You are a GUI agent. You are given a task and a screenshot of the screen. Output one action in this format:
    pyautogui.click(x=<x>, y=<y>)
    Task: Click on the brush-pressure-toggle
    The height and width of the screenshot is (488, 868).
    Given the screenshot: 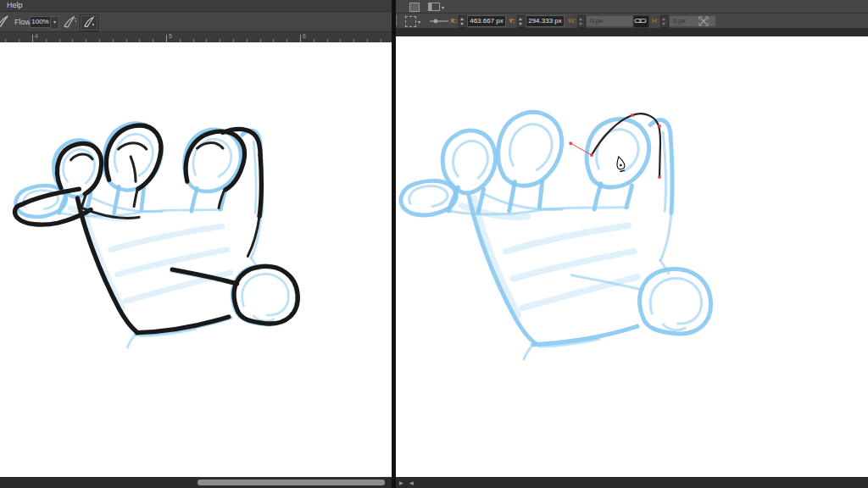 What is the action you would take?
    pyautogui.click(x=89, y=23)
    